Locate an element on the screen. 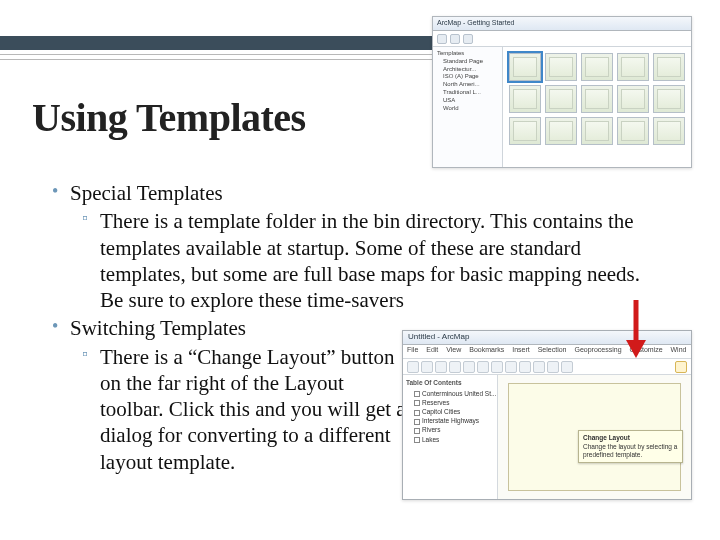 This screenshot has width=720, height=540. table-of-contents: Table Of Contents Conterminous United St… is located at coordinates (450, 437).